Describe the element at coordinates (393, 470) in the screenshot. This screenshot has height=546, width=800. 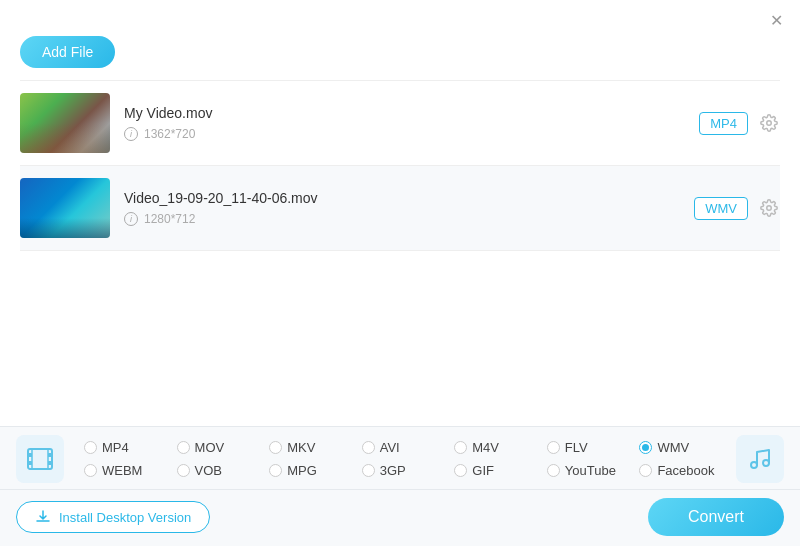
I see `format-label-3gp: 3GP` at that location.